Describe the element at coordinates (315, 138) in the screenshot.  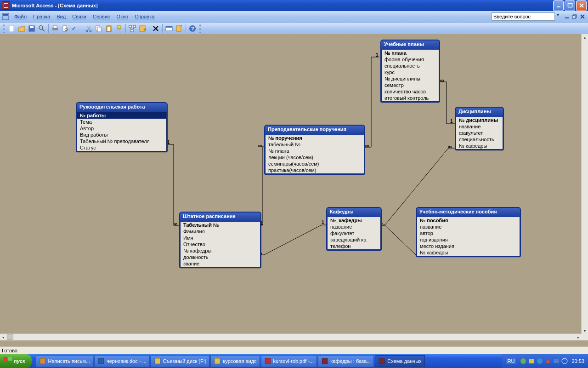
I see `field: № поручения` at that location.